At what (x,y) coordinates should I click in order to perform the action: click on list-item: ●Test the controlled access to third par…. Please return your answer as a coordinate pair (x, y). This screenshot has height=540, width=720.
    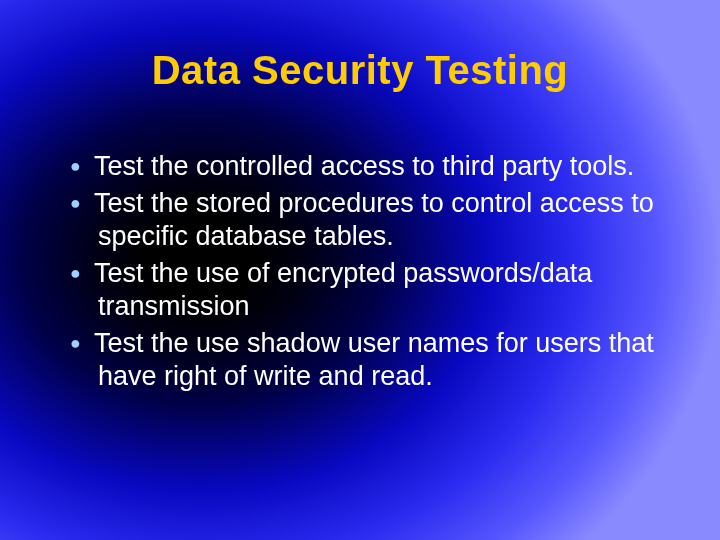
    Looking at the image, I should click on (365, 166).